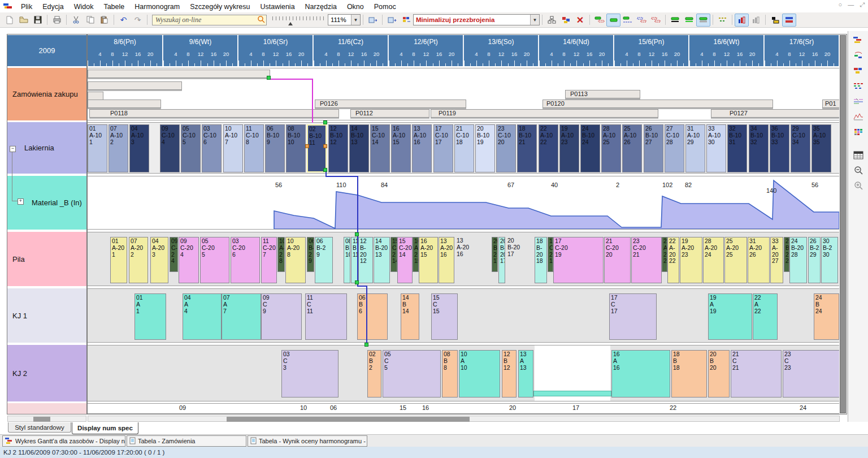 The image size is (868, 458). I want to click on horizontal-scrollbar, so click(463, 418).